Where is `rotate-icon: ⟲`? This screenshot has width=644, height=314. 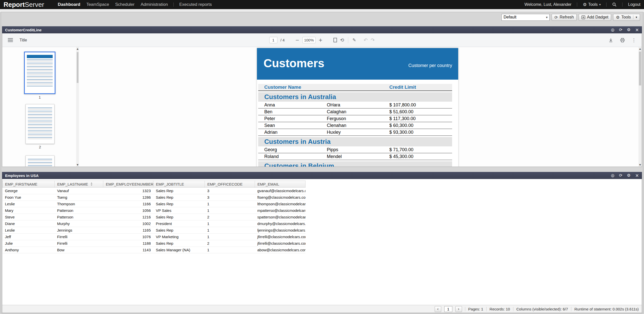
rotate-icon: ⟲ is located at coordinates (342, 40).